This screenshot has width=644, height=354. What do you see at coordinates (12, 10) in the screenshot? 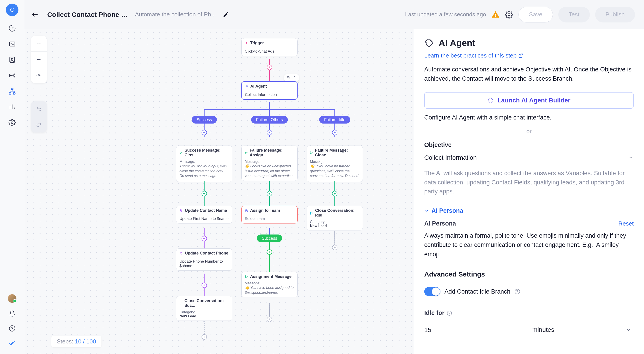
I see `workspace-avatar: C` at bounding box center [12, 10].